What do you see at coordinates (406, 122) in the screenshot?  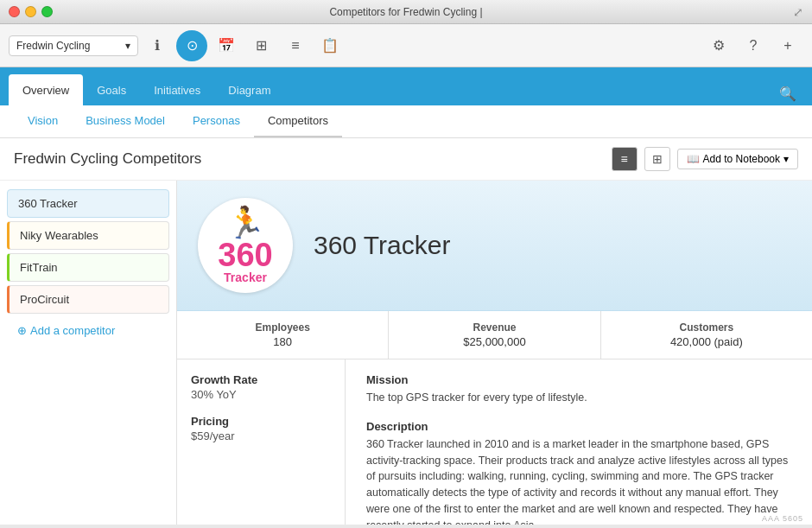 I see `sub-nav: Vision Business Model Personas Competito…` at bounding box center [406, 122].